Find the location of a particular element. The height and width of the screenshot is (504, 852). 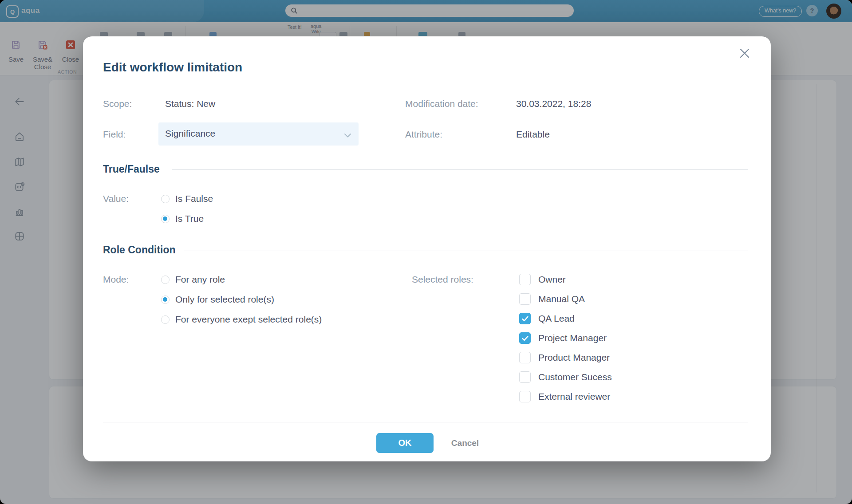

checkbox-row-customer-success: Customer Sucess is located at coordinates (565, 377).